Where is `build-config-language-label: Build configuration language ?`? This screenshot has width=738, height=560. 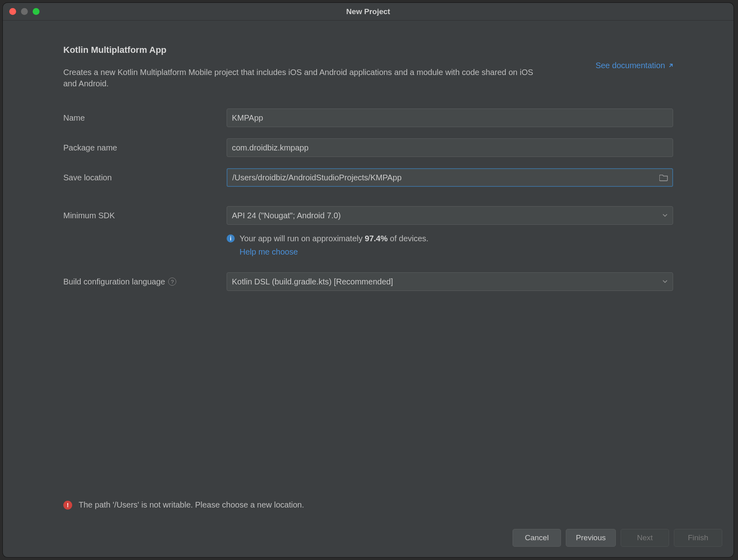
build-config-language-label: Build configuration language ? is located at coordinates (145, 282).